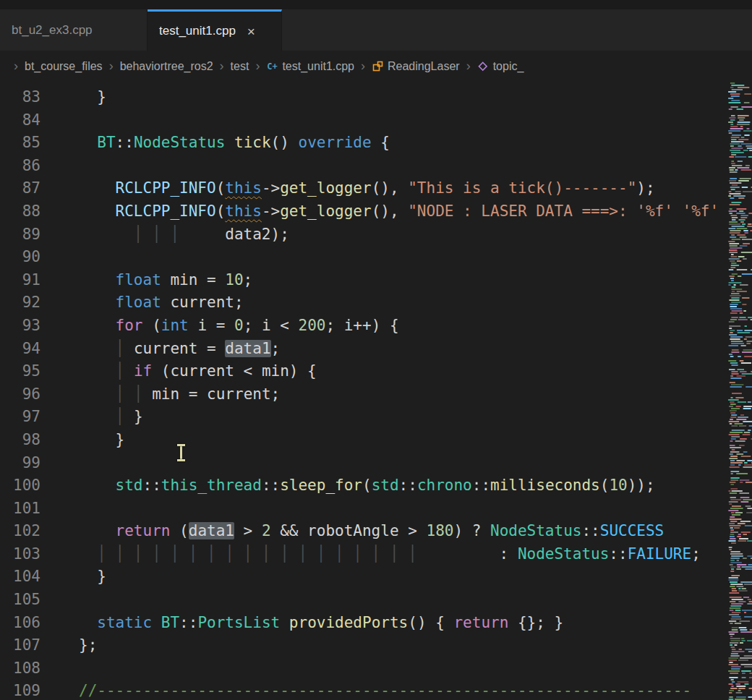 This screenshot has width=752, height=700. What do you see at coordinates (364, 166) in the screenshot?
I see `code-line: 86` at bounding box center [364, 166].